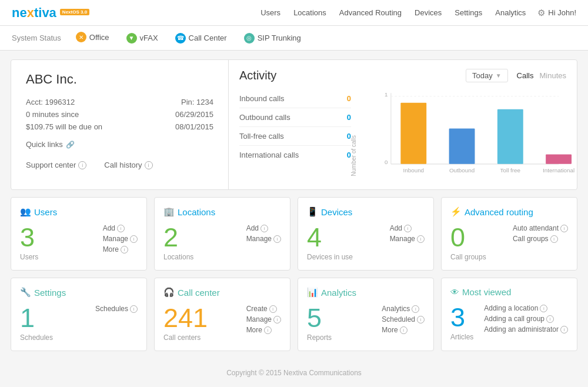 Image resolution: width=588 pixels, height=387 pixels. What do you see at coordinates (294, 373) in the screenshot?
I see `footer: Copyright © 2015 Nextiva Communications` at bounding box center [294, 373].